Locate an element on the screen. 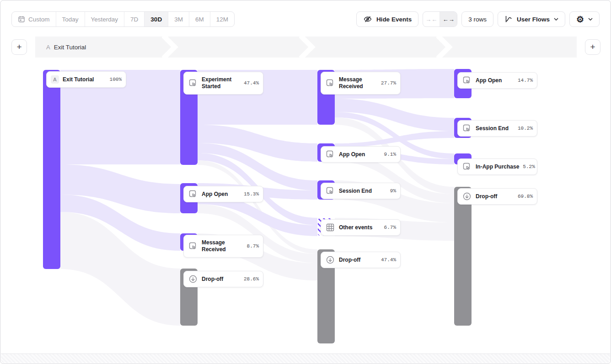  flow-node-card-drop-off: Drop-off28.6% is located at coordinates (223, 279).